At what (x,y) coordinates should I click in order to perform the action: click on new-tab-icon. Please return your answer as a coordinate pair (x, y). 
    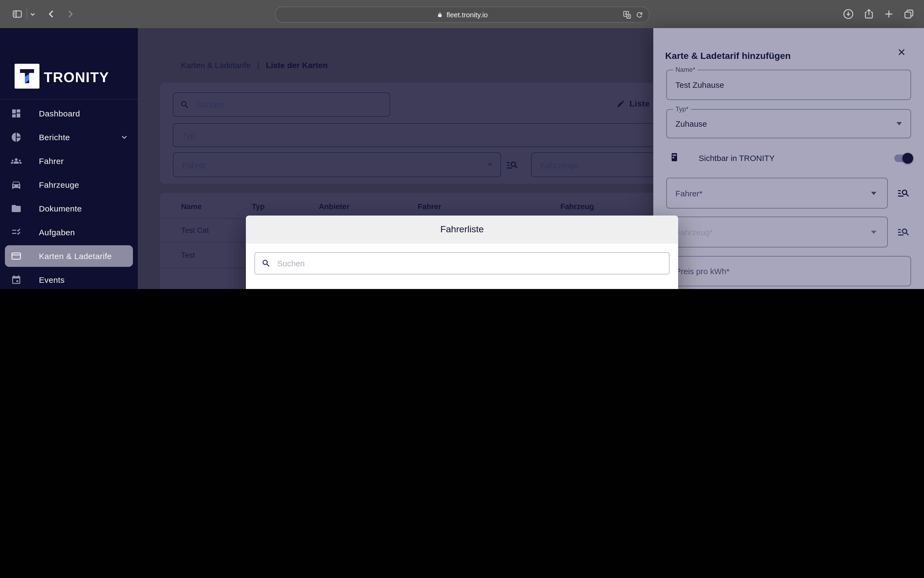
    Looking at the image, I should click on (889, 14).